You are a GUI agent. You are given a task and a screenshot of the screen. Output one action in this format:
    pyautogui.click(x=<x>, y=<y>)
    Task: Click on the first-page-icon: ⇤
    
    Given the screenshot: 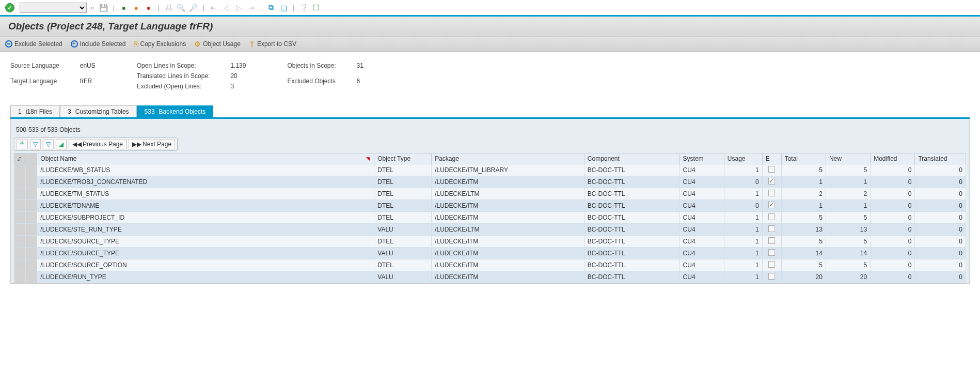 What is the action you would take?
    pyautogui.click(x=214, y=8)
    